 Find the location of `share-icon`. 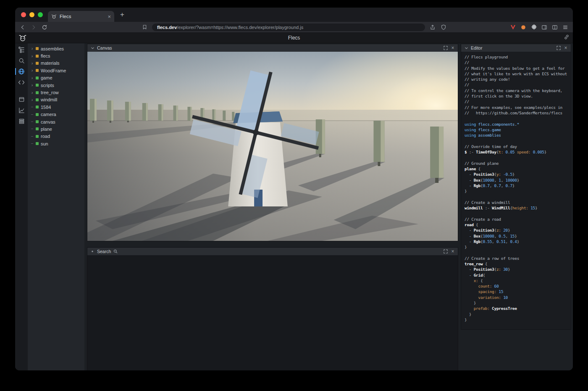

share-icon is located at coordinates (433, 27).